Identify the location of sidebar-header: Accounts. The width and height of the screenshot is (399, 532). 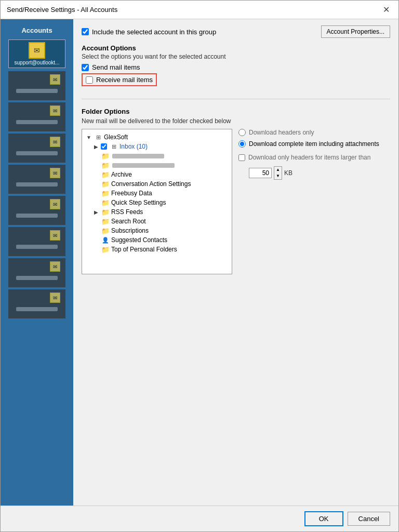
(37, 31).